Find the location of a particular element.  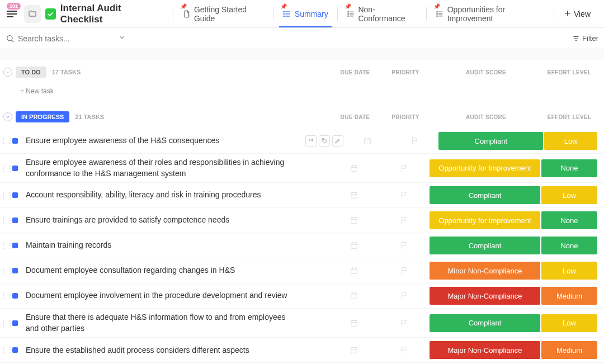

notification-badge: 101 is located at coordinates (13, 6).